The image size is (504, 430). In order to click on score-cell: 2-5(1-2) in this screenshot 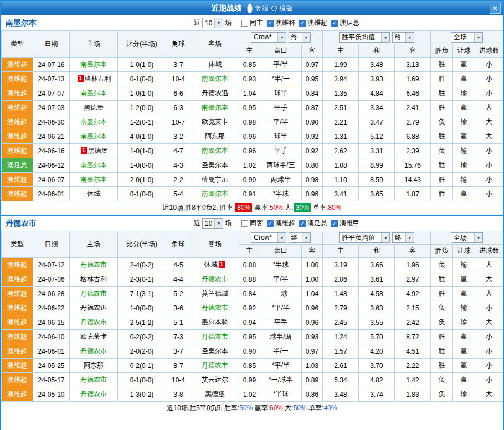, I will do `click(142, 323)`.